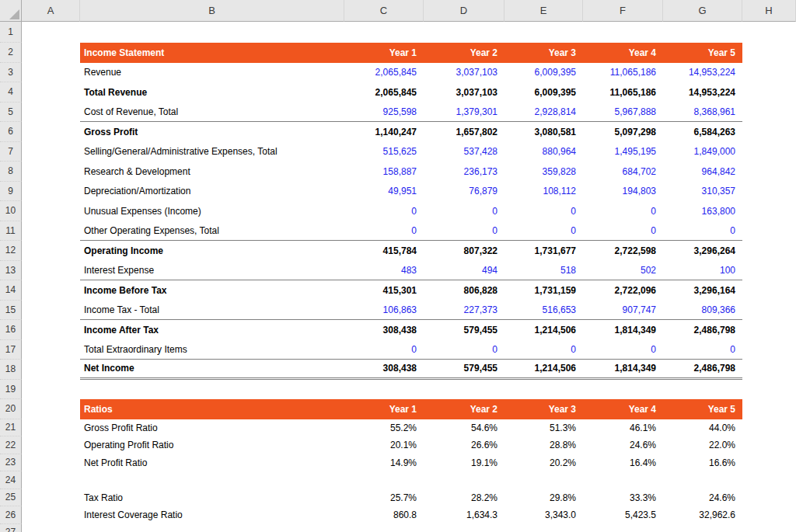  Describe the element at coordinates (623, 290) in the screenshot. I see `value-cell: 2,722,096` at that location.